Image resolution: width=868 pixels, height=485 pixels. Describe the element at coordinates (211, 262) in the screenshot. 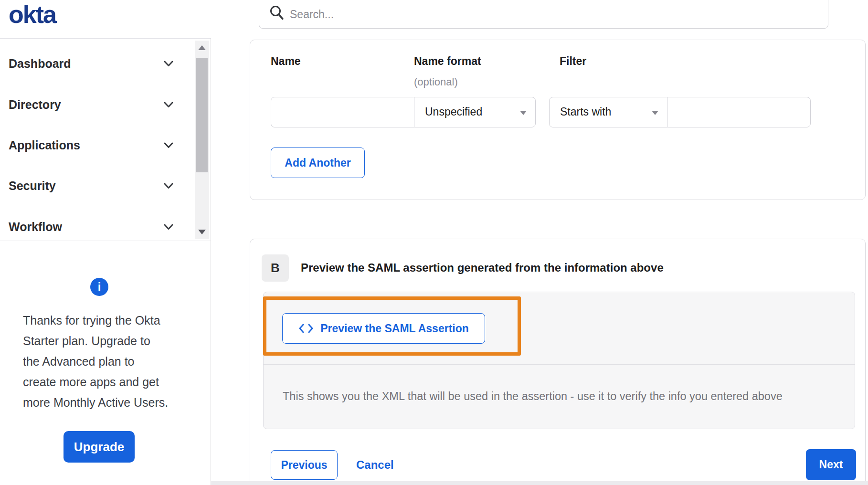

I see `sidebar-divider` at that location.